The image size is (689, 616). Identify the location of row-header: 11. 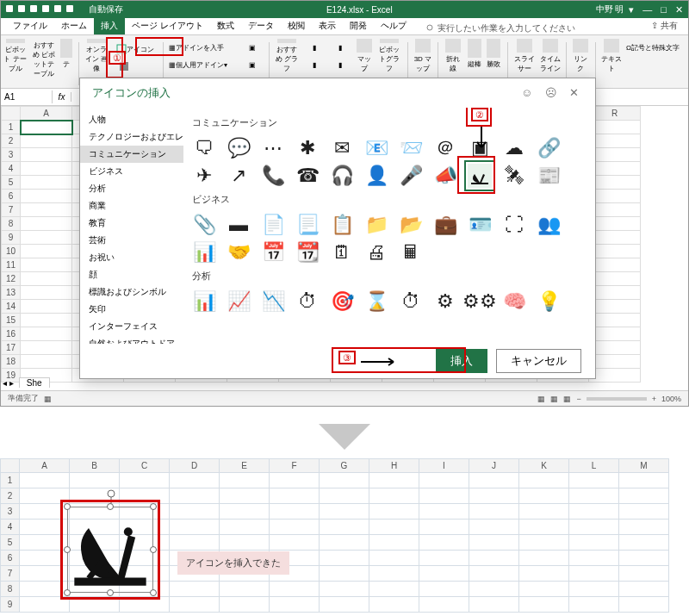
(11, 265).